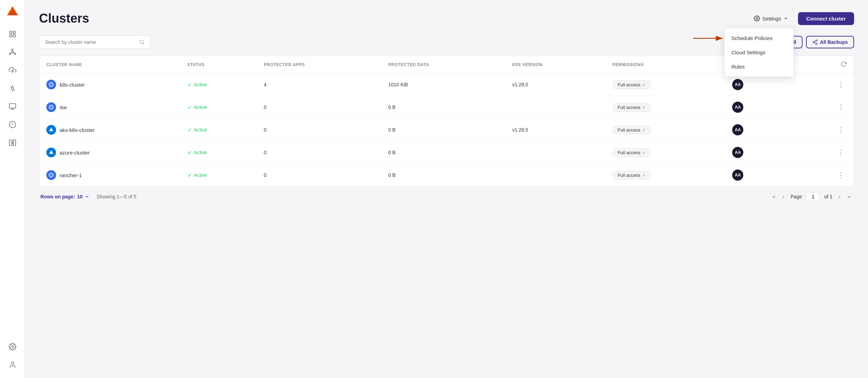  What do you see at coordinates (759, 52) in the screenshot?
I see `settings-dropdown-menu: Schedule Policies Cloud Settings Rules` at bounding box center [759, 52].